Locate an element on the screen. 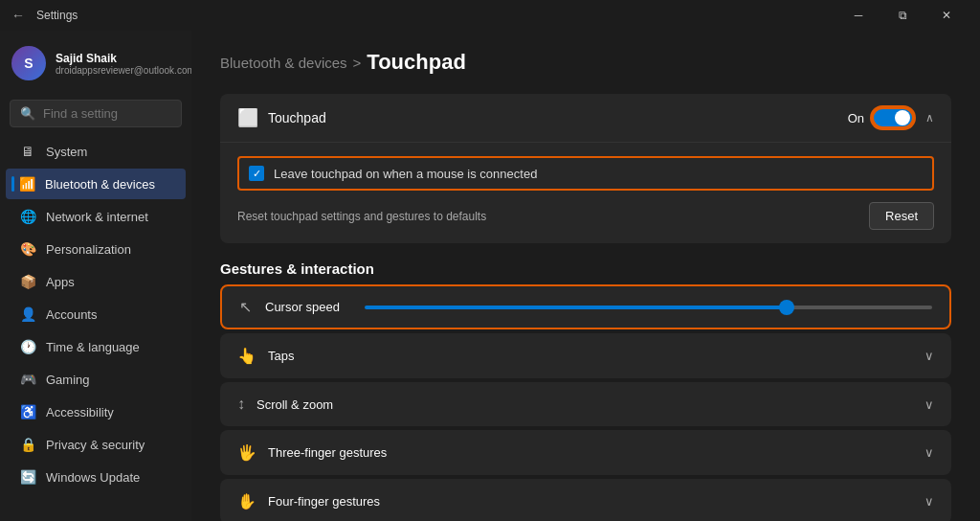  scroll-zoom-label: Scroll & zoom is located at coordinates (295, 404).